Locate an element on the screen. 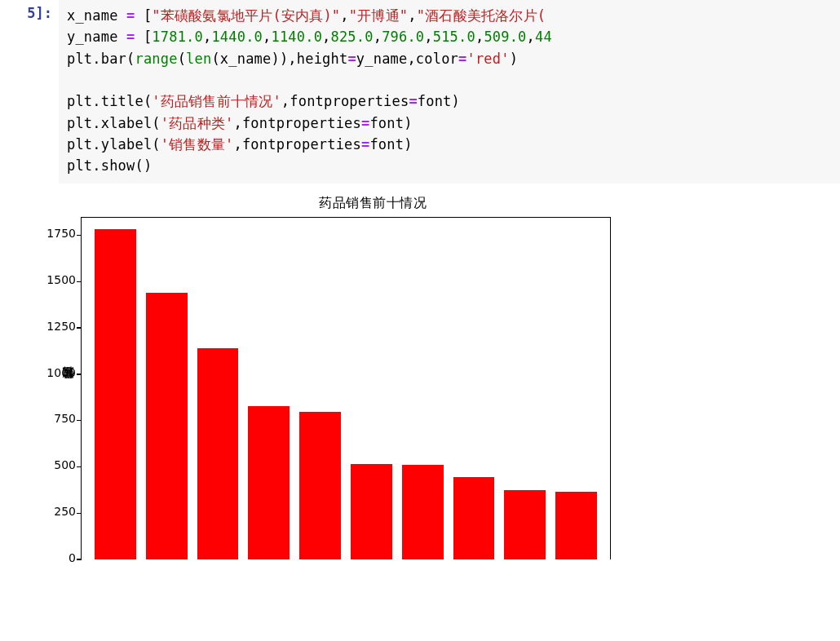 The height and width of the screenshot is (641, 840). code-line-2: y_name = [1781.0,1440.0,1140.0,825.0,796… is located at coordinates (310, 37).